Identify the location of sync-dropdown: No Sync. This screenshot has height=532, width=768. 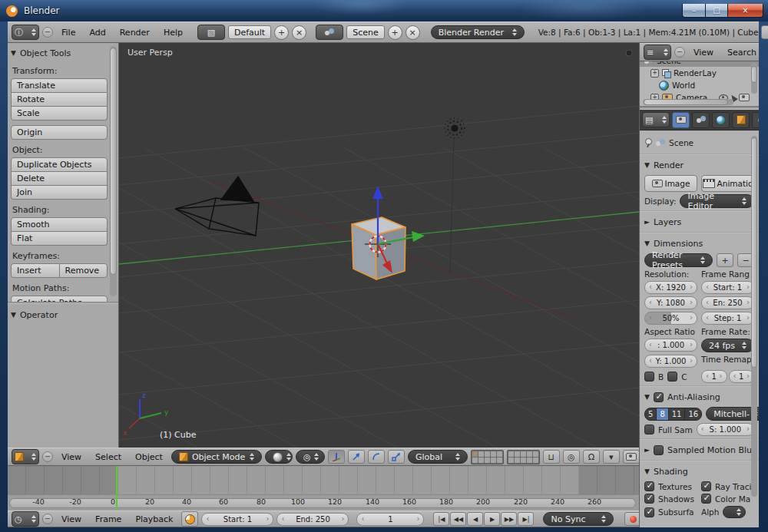
(578, 519).